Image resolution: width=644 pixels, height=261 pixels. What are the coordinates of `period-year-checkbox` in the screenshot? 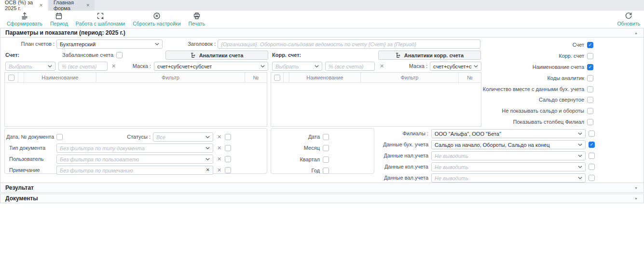 It's located at (326, 170).